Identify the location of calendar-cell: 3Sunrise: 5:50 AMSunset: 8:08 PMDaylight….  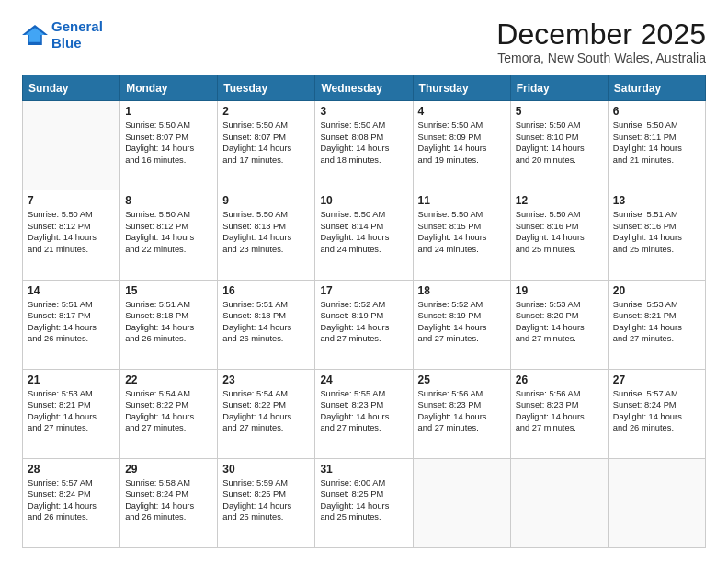
(364, 145).